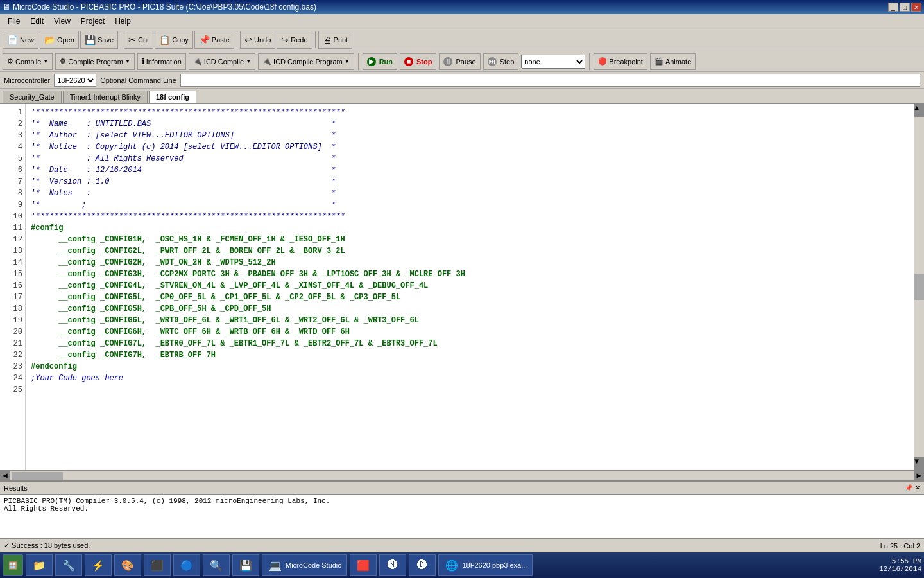 This screenshot has height=578, width=924. What do you see at coordinates (275, 565) in the screenshot?
I see `microcode-icon: 💻` at bounding box center [275, 565].